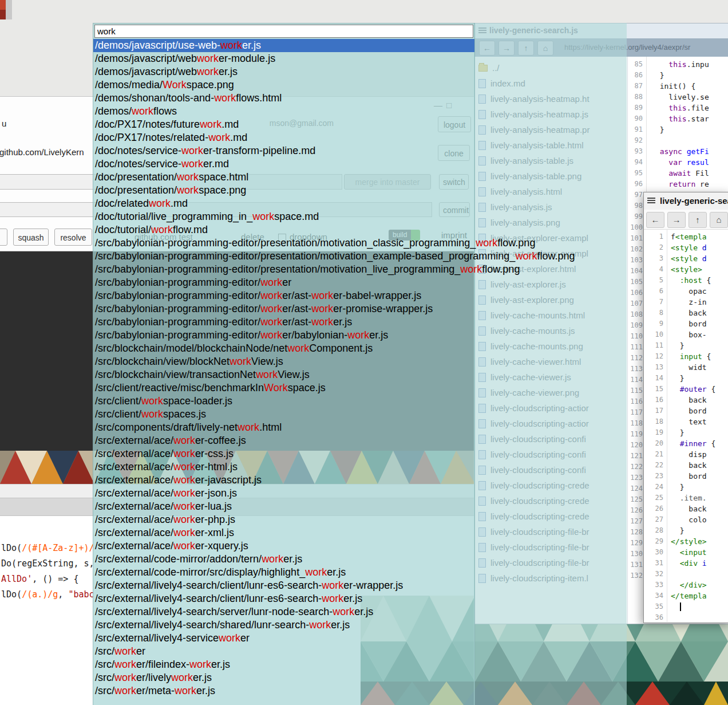  I want to click on search-result-row: /src/external/ace/worker-xml.js, so click(284, 533).